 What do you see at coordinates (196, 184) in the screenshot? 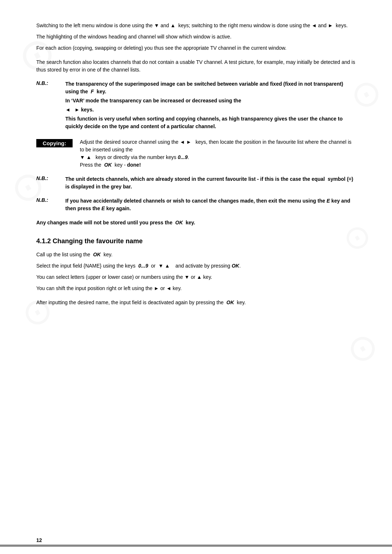
I see `nb2-row: N.B.: The unit detects channels, which a…` at bounding box center [196, 184].